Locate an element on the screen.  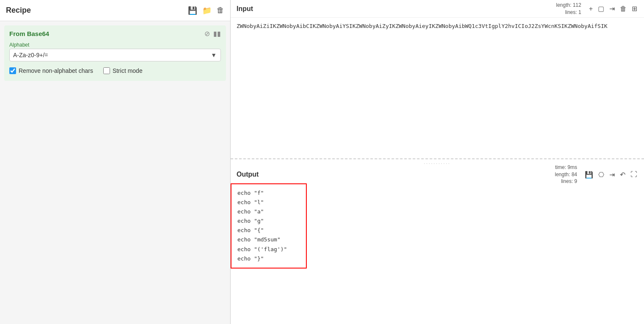
input-header: Input length: 112 lines: 1 + ▢ ⇥ 🗑 is located at coordinates (438, 9).